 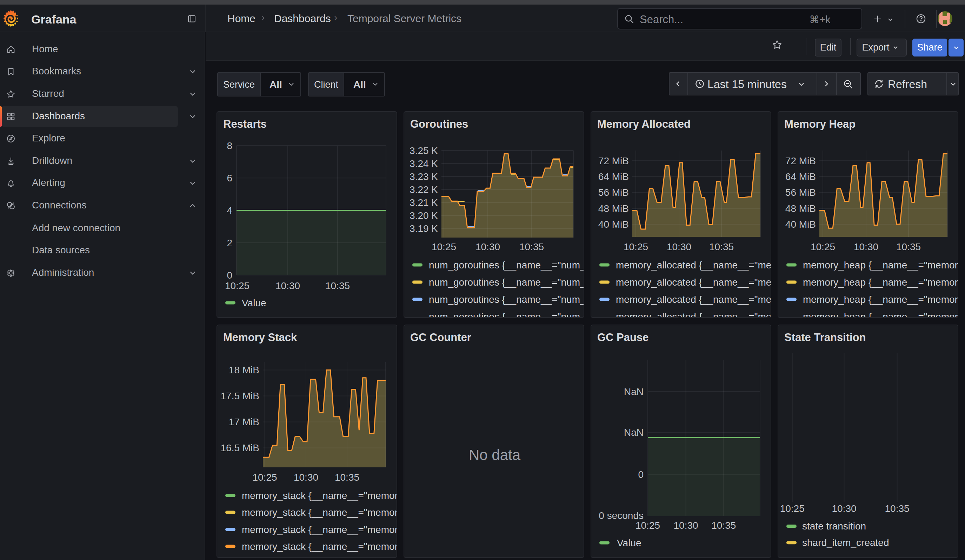 What do you see at coordinates (621, 516) in the screenshot?
I see `svg-text: 0 seconds` at bounding box center [621, 516].